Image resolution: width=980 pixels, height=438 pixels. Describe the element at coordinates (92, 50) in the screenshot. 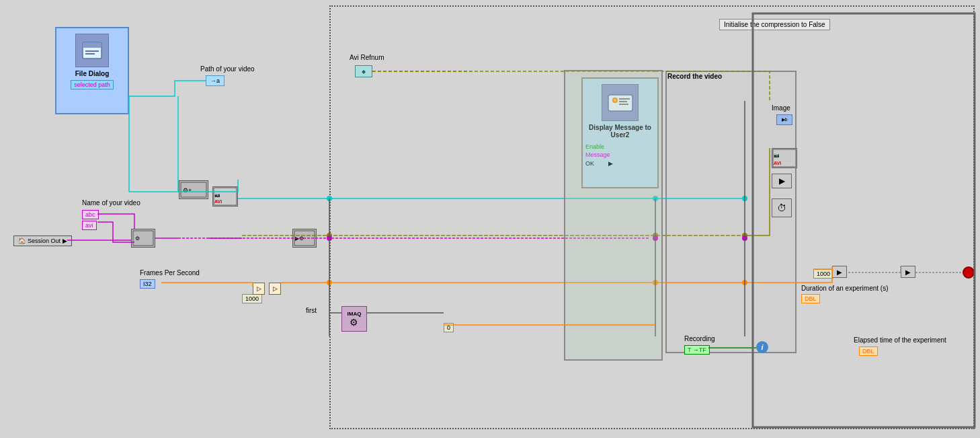

I see `file-dialog-icon` at that location.